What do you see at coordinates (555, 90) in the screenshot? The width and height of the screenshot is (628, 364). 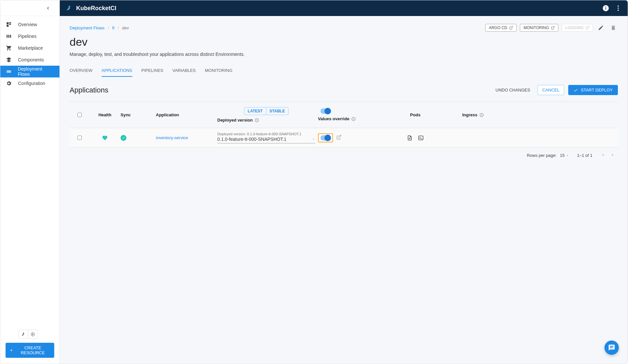 I see `section-actions: UNDO CHANGES CANCEL START DEPLOY` at bounding box center [555, 90].